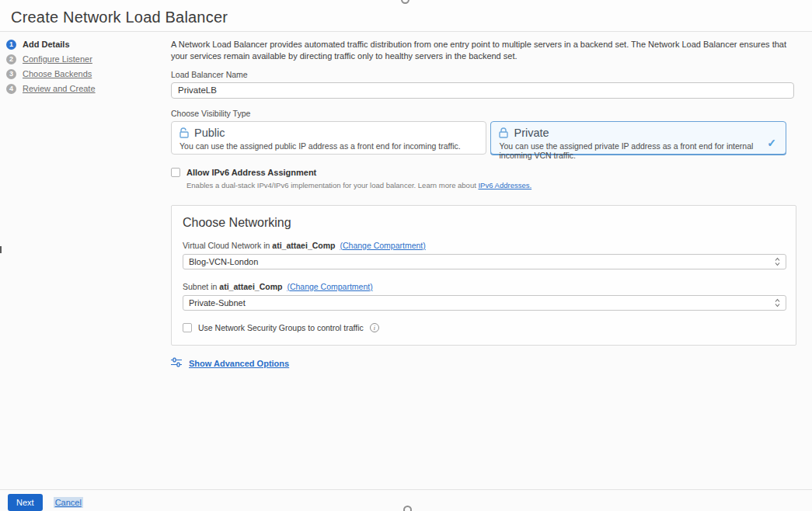 The image size is (812, 511). Describe the element at coordinates (494, 185) in the screenshot. I see `ipv6-help-text: Enables a dual-stack IPv4/IPv6 implement…` at that location.